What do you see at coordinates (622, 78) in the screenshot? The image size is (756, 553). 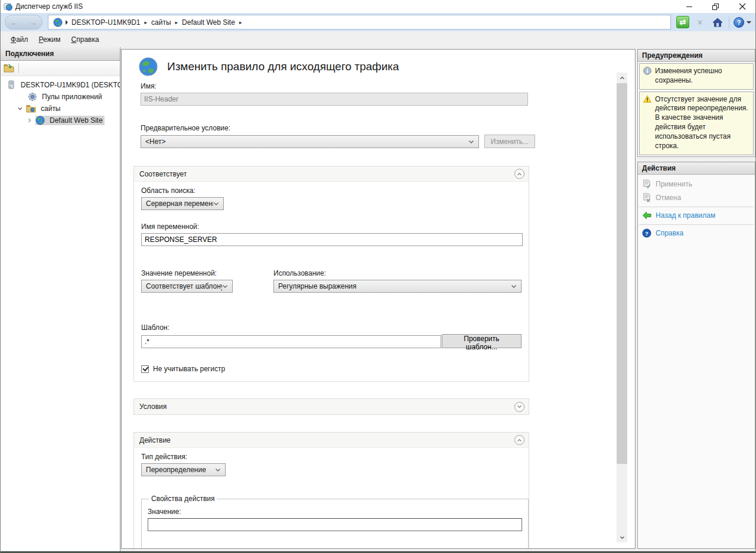 I see `scroll-up-button` at bounding box center [622, 78].